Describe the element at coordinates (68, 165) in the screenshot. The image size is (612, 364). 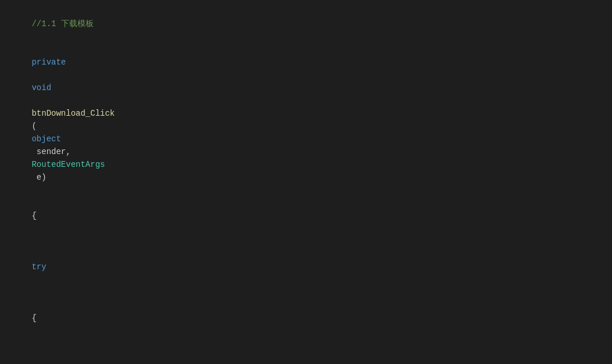
I see `type: RoutedEventArgs` at that location.